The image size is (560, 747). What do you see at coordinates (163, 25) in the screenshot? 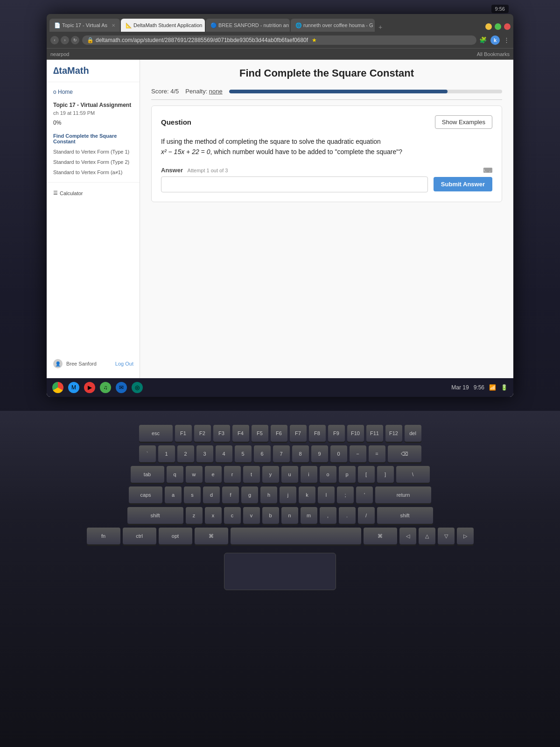
I see `tab-deltamath: 📐 DeltaMath Student Application ✕` at bounding box center [163, 25].